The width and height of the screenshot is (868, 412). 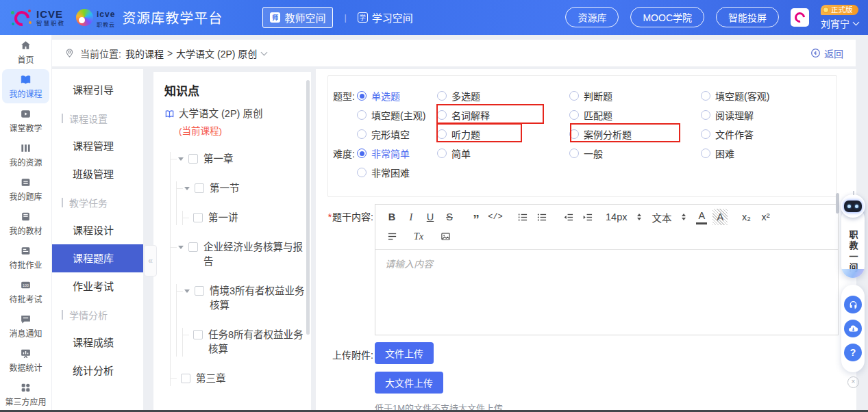 What do you see at coordinates (244, 342) in the screenshot?
I see `tree-node-task8: 任务8所有者权益业务核算` at bounding box center [244, 342].